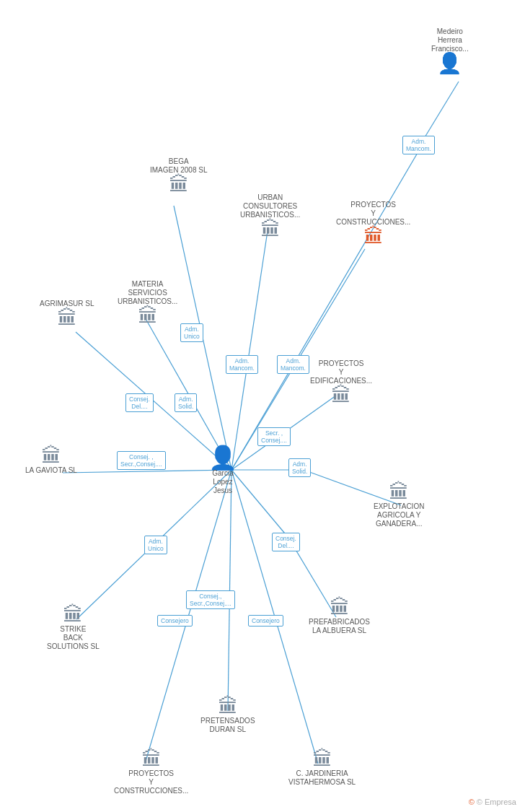 This screenshot has width=525, height=812. I want to click on badge-secr-consej: Secr. ,Consej...., so click(274, 437).